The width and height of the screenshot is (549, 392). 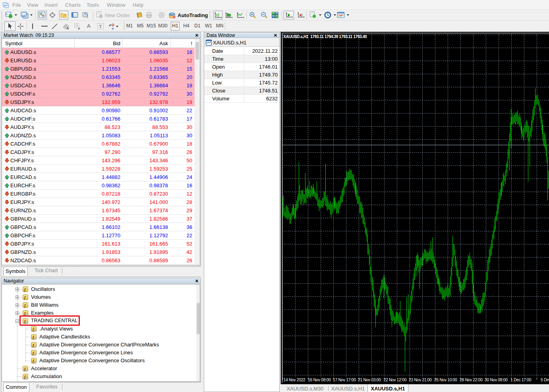 What do you see at coordinates (521, 380) in the screenshot?
I see `svg-text: 1 Dec 17:00` at bounding box center [521, 380].